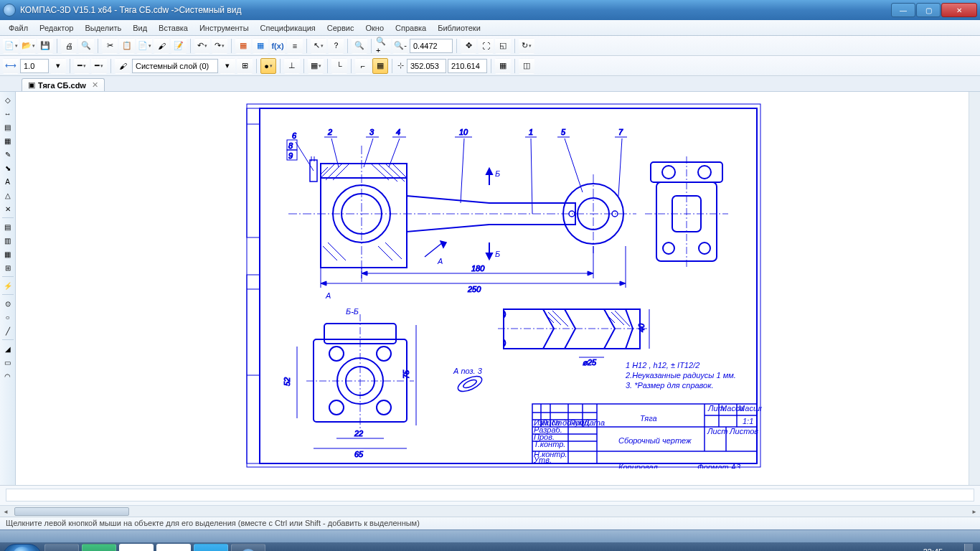 The height and width of the screenshot is (551, 980). Describe the element at coordinates (468, 46) in the screenshot. I see `pan-button: ✥` at that location.